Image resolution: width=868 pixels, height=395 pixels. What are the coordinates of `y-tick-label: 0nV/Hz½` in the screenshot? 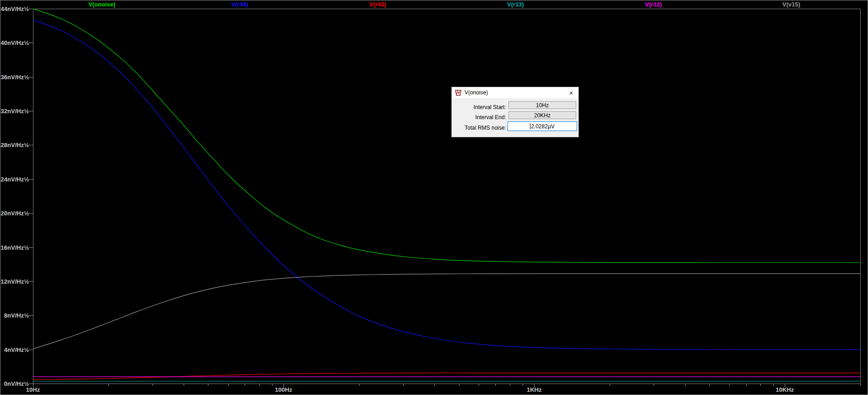 It's located at (15, 384).